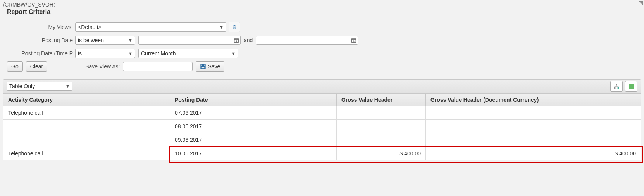 The image size is (644, 196). What do you see at coordinates (248, 40) in the screenshot?
I see `and-label: and` at bounding box center [248, 40].